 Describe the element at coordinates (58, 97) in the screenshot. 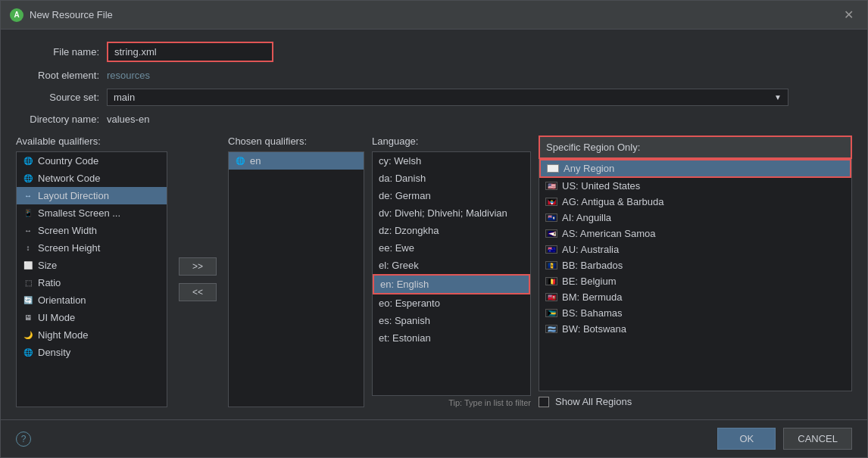

I see `source-set-label: Source set:` at that location.